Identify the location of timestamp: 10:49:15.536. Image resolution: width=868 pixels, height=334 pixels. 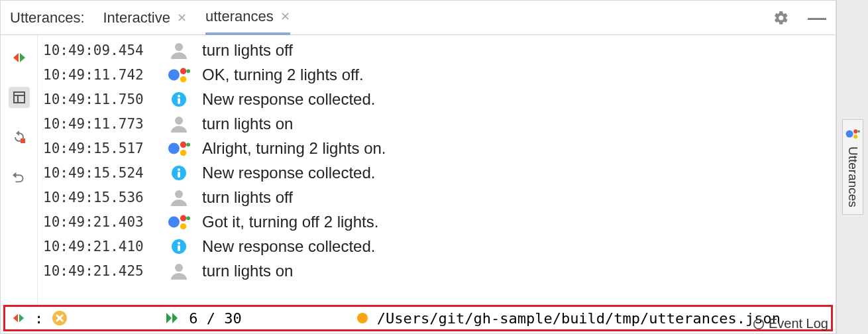
(99, 197).